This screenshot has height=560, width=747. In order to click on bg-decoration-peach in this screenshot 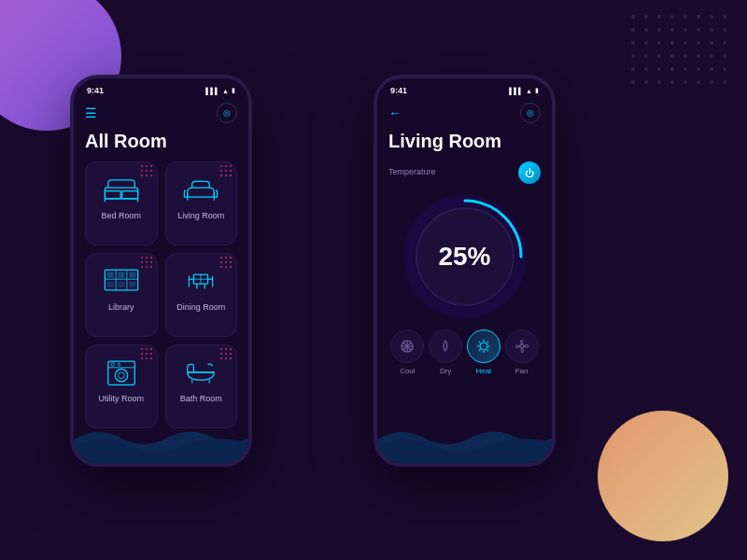, I will do `click(663, 476)`.